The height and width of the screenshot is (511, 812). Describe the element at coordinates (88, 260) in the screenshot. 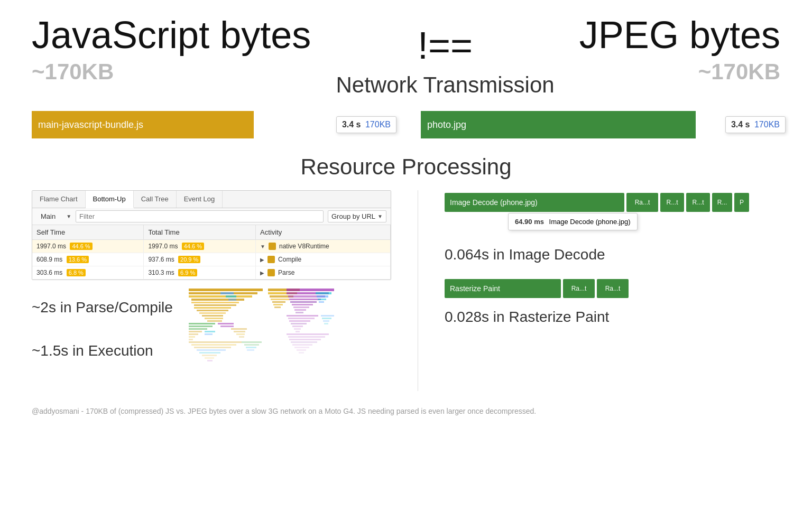

I see `self-time-cell: 608.9 ms 13.6 %` at that location.